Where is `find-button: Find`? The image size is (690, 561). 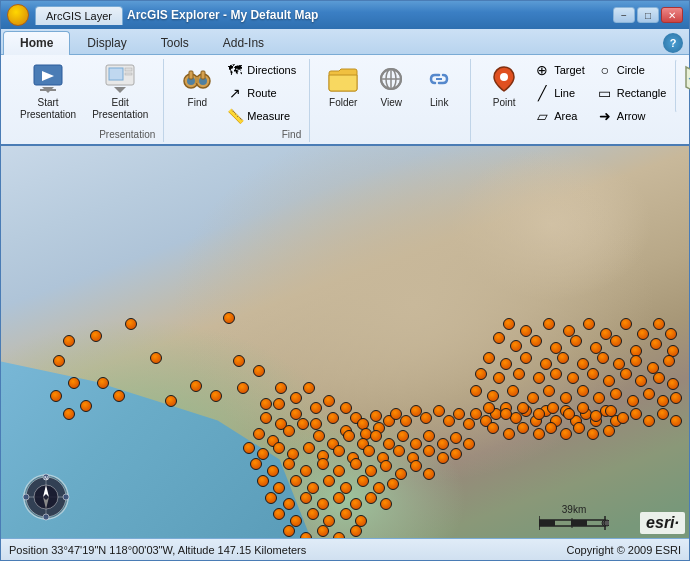
find-button: Find is located at coordinates (197, 86).